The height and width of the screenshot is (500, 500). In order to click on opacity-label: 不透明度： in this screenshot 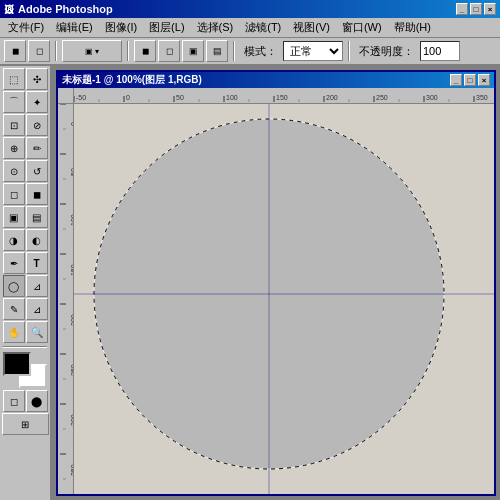, I will do `click(386, 52)`.